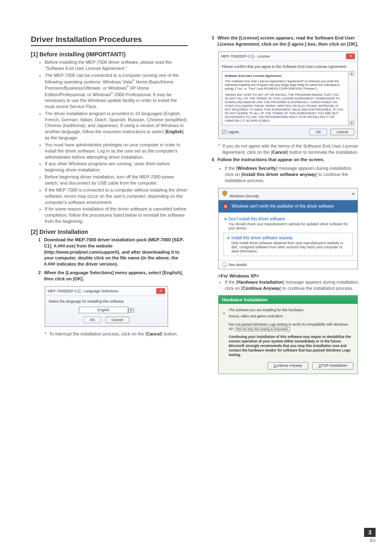 The image size is (392, 555). What do you see at coordinates (288, 224) in the screenshot?
I see `option-dont-install: ➔Don't install this driver software You …` at bounding box center [288, 224].